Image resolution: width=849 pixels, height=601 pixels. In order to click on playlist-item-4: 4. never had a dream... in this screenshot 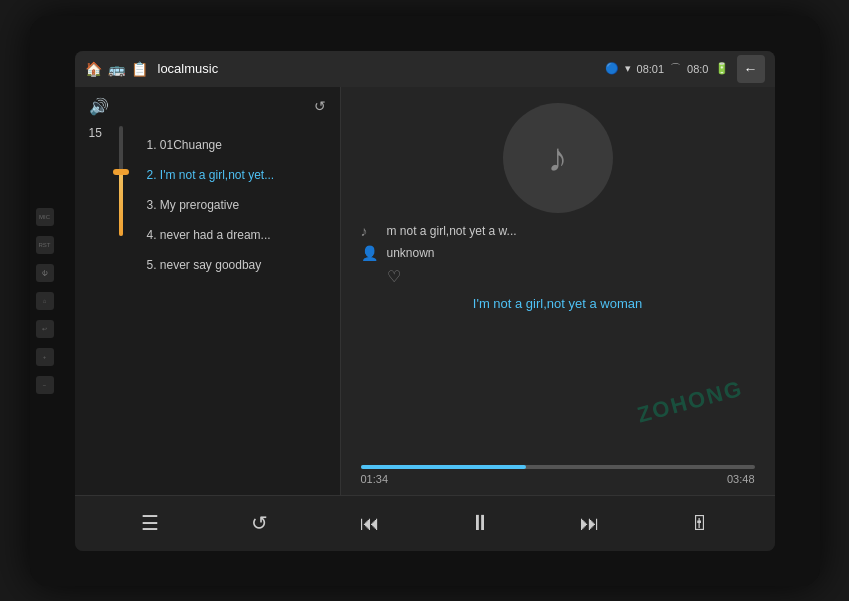, I will do `click(230, 235)`.